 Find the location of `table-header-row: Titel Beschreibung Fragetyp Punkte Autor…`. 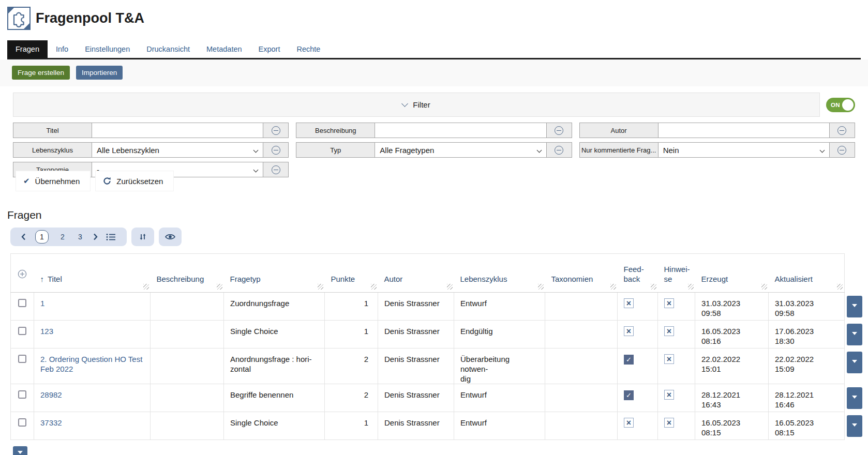

table-header-row: Titel Beschreibung Fragetyp Punkte Autor… is located at coordinates (436, 273).